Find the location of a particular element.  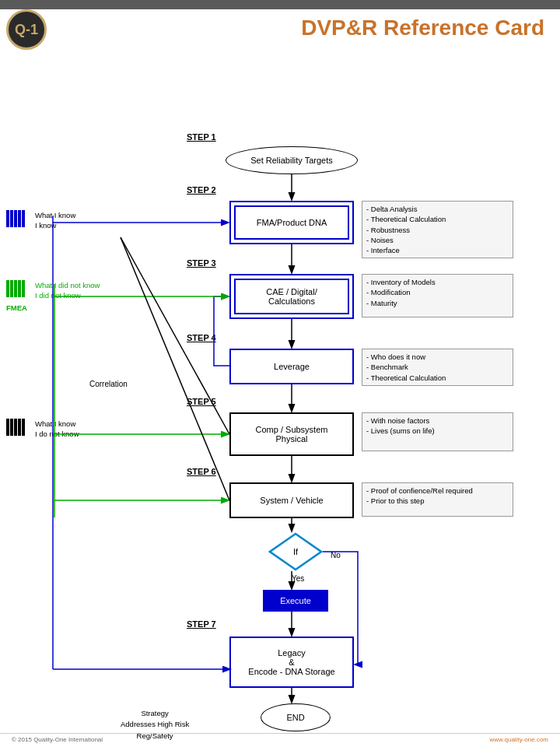

step1-node: Set Reliability Targets is located at coordinates (292, 160).